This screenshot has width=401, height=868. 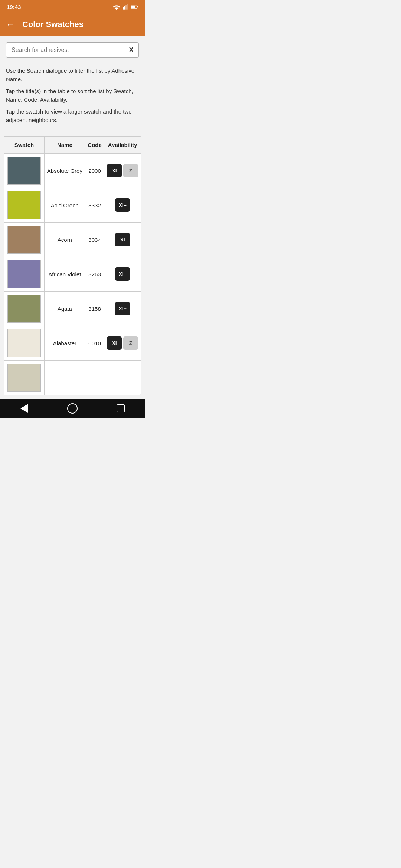 I want to click on back-button: ←, so click(x=10, y=24).